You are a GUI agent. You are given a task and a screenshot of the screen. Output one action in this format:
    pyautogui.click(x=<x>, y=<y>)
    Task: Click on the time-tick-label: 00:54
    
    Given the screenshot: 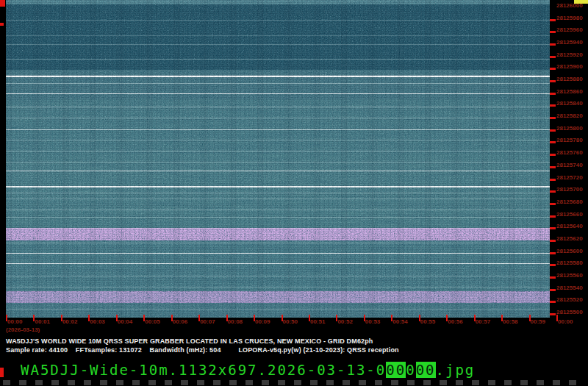 What is the action you would take?
    pyautogui.click(x=400, y=322)
    